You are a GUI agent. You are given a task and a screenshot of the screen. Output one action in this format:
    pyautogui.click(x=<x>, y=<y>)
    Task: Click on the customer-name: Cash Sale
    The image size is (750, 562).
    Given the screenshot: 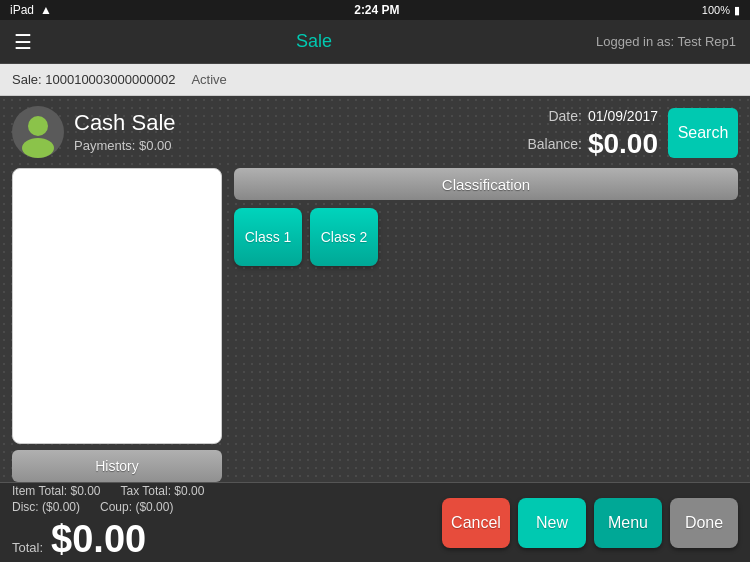 What is the action you would take?
    pyautogui.click(x=296, y=123)
    